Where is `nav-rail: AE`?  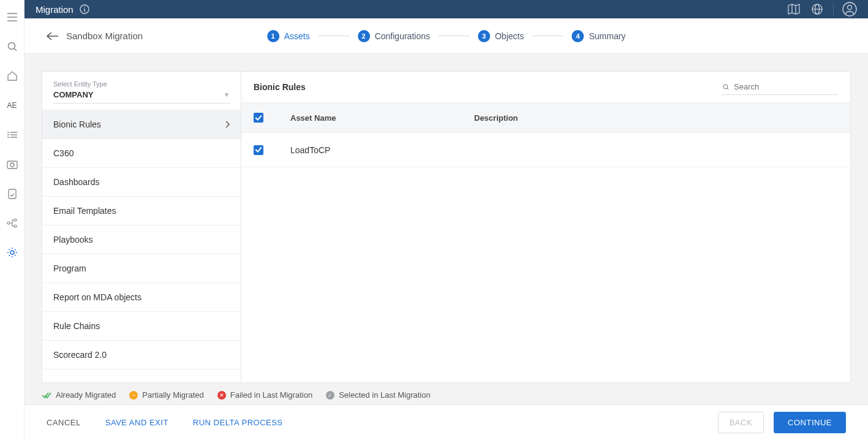
nav-rail: AE is located at coordinates (12, 220).